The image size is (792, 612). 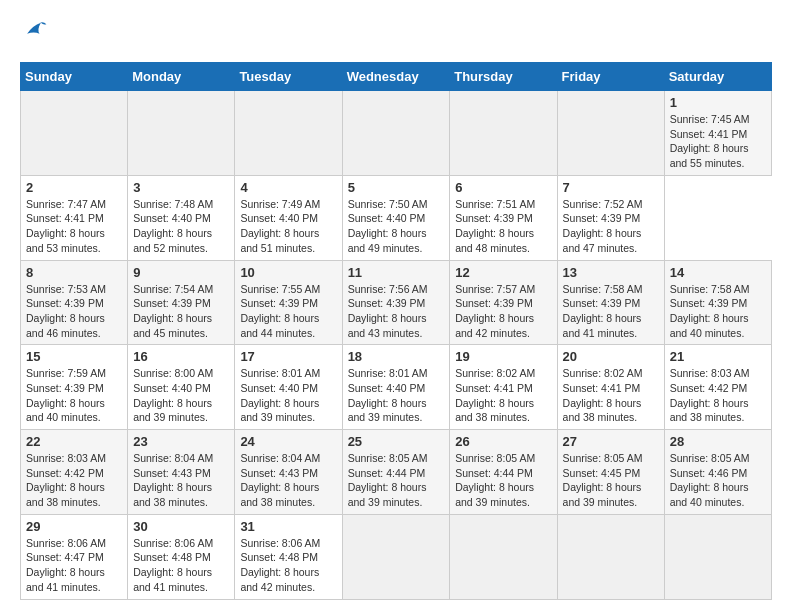 I want to click on day-number: 5, so click(x=396, y=188).